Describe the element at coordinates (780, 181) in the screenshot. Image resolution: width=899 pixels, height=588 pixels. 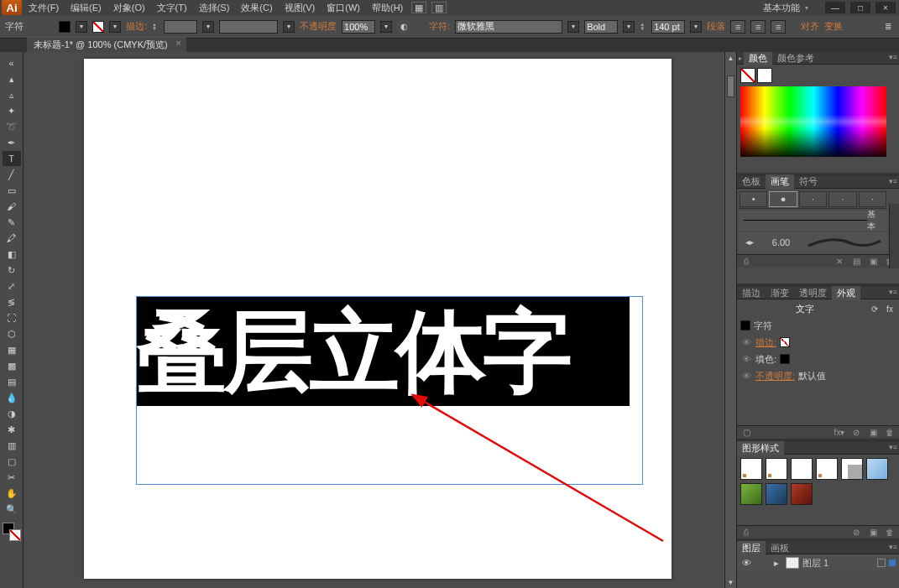
I see `tab-brushes: 画笔` at that location.